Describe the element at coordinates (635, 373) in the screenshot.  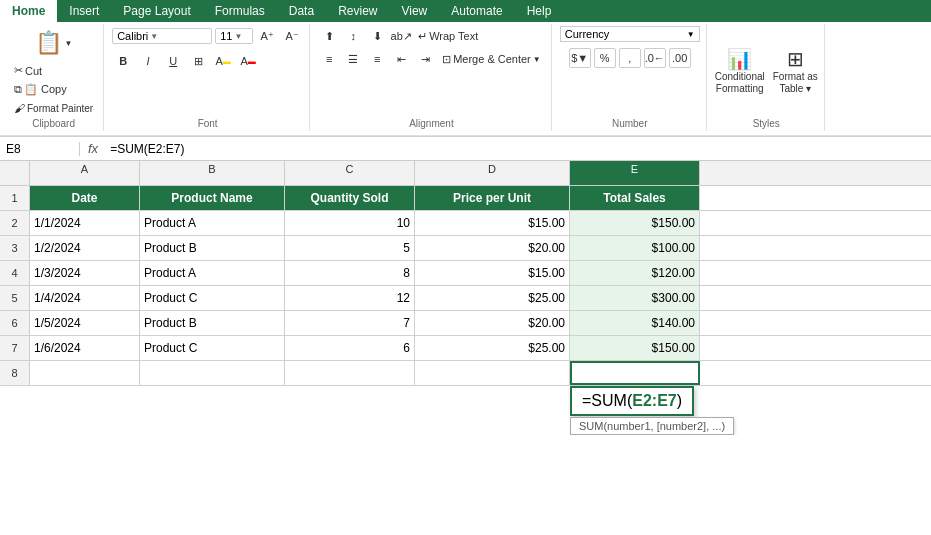
I see `cell-8-E: {150;100;120;300;140;150}` at that location.